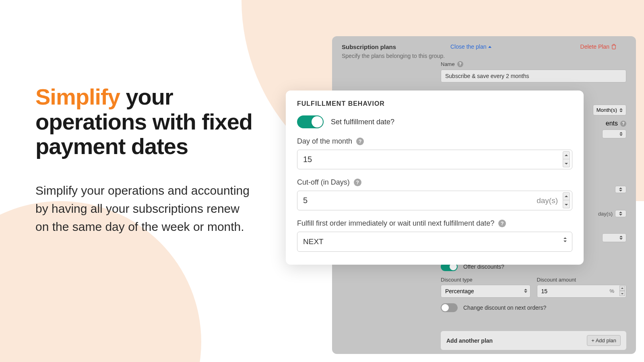 The width and height of the screenshot is (644, 362). Describe the element at coordinates (547, 201) in the screenshot. I see `days-suffix: day(s)` at that location.